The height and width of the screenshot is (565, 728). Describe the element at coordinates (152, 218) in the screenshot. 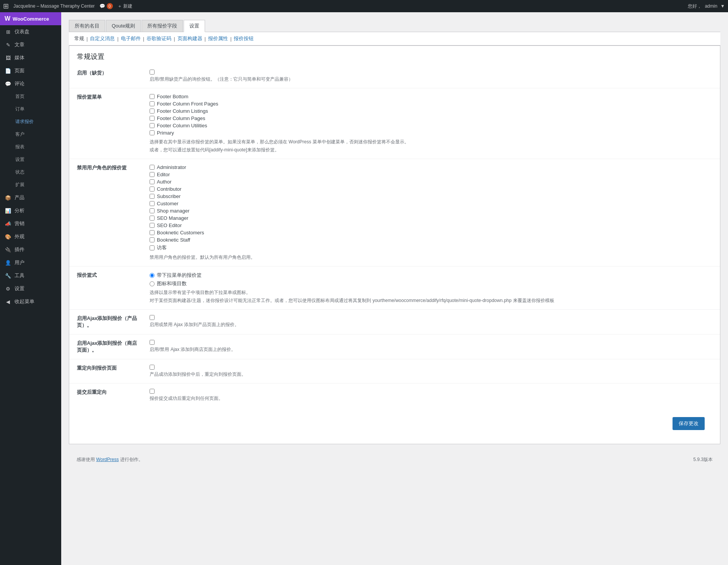

I see `role-seo-manager-checkbox` at that location.